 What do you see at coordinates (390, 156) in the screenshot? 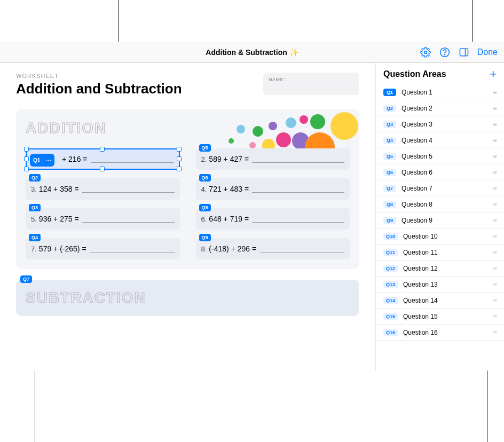
I see `question-badge: Q5` at bounding box center [390, 156].